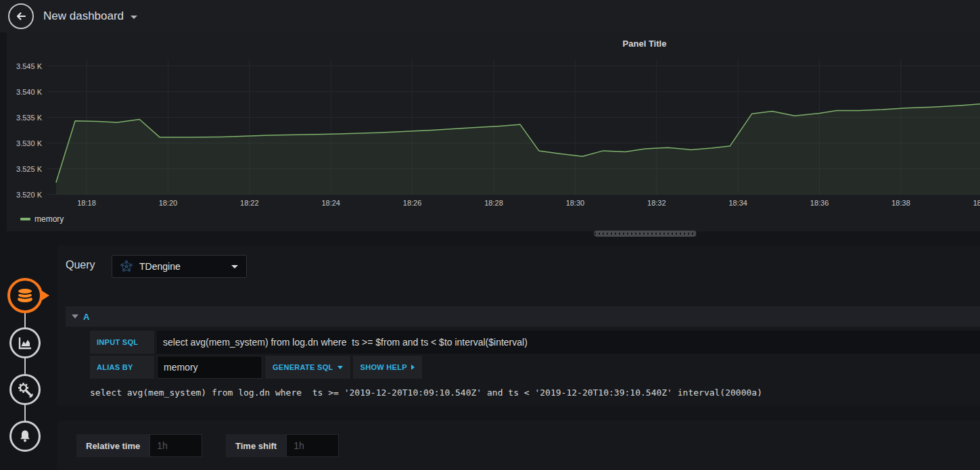  Describe the element at coordinates (30, 118) in the screenshot. I see `svg-text: 3.535 K` at that location.